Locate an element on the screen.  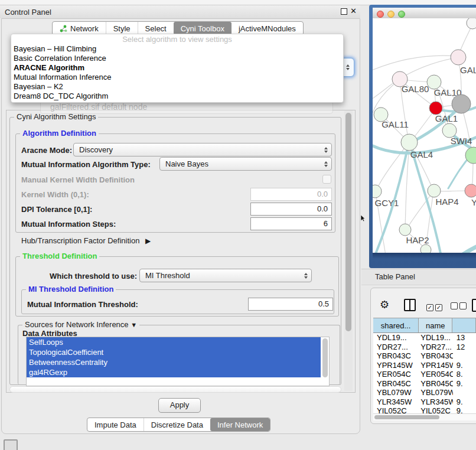
manual-kernel-checkbox is located at coordinates (327, 180).